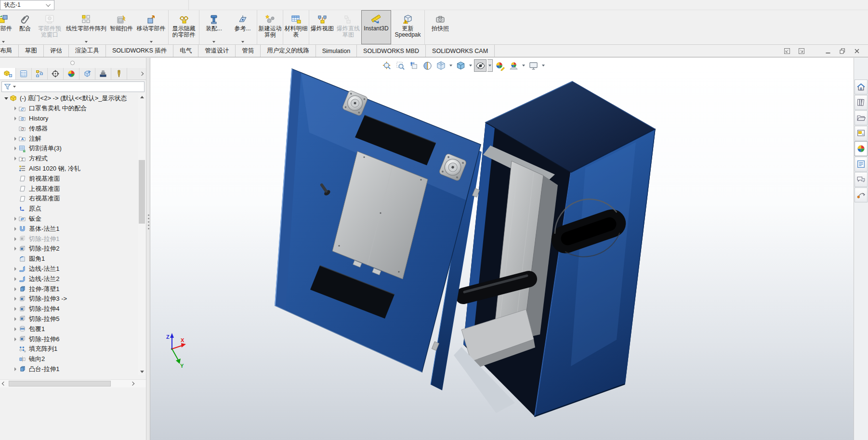 The image size is (868, 440). I want to click on configuration-selector: 状态-1, so click(27, 5).